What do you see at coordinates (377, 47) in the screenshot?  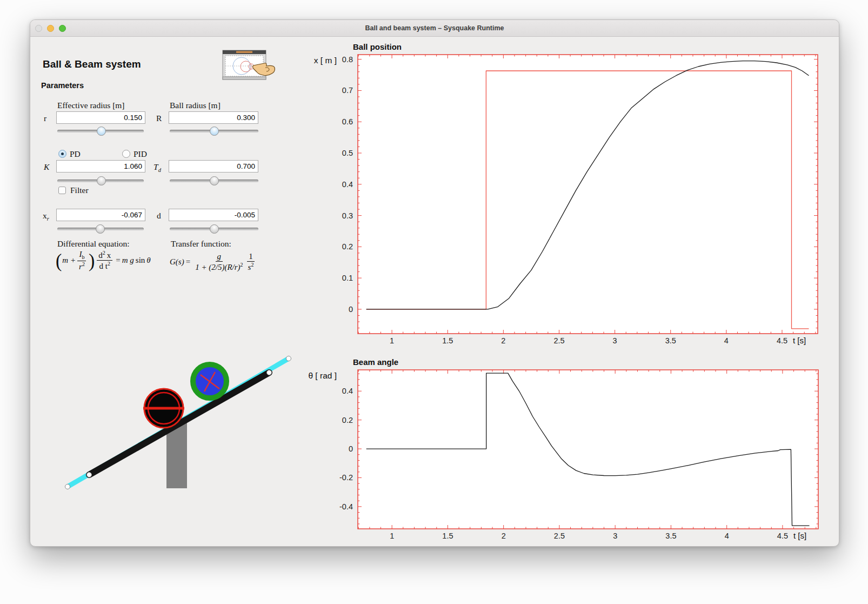 I see `chart-title: Ball position` at bounding box center [377, 47].